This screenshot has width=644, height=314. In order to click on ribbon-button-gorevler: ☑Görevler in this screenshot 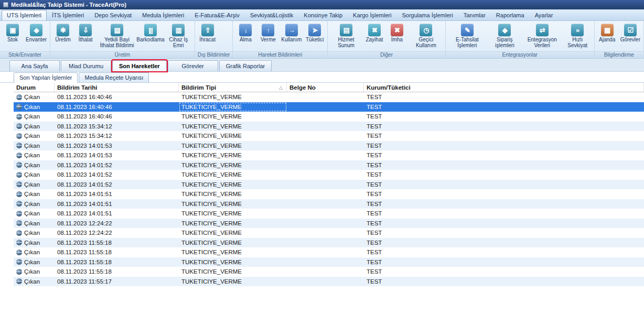, I will do `click(630, 34)`.